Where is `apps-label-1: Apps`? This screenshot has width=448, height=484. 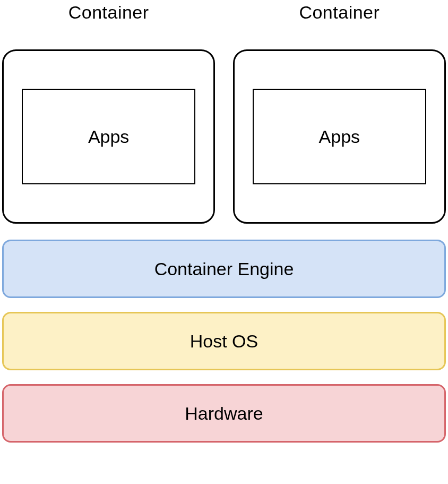
apps-label-1: Apps is located at coordinates (109, 137).